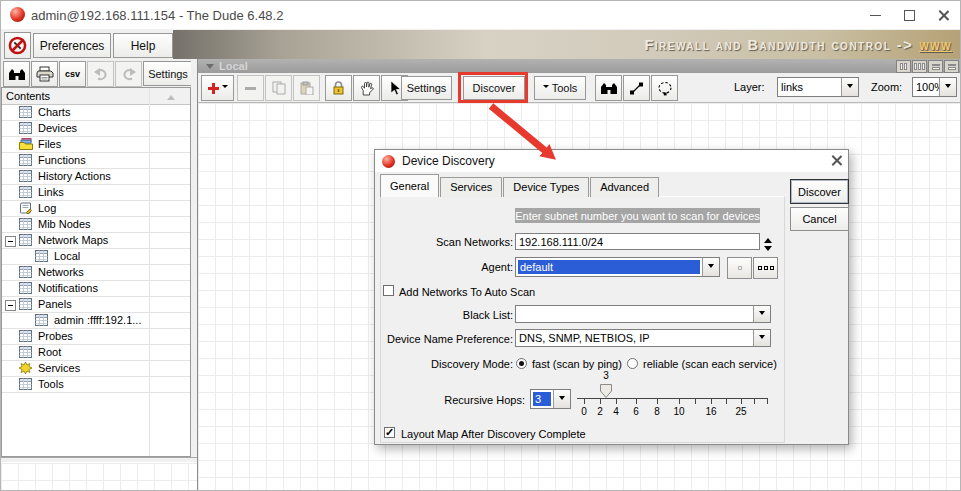 This screenshot has height=491, width=961. I want to click on layout-vertical-split-button, so click(904, 66).